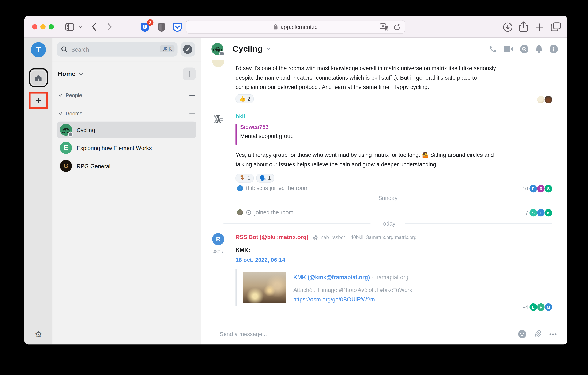 Image resolution: width=588 pixels, height=375 pixels. I want to click on read-receipt-avatar: L, so click(533, 307).